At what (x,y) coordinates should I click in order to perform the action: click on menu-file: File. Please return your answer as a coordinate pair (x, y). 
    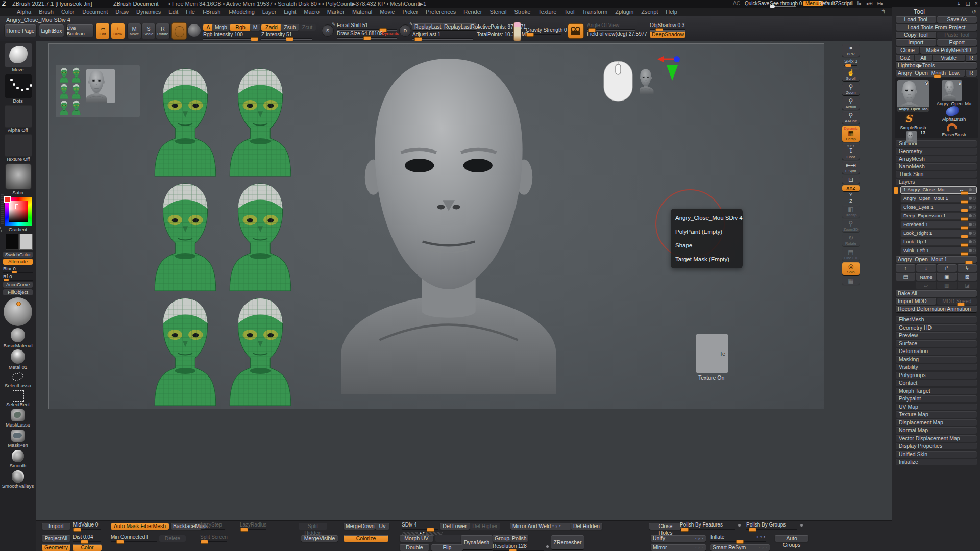
    Looking at the image, I should click on (190, 12).